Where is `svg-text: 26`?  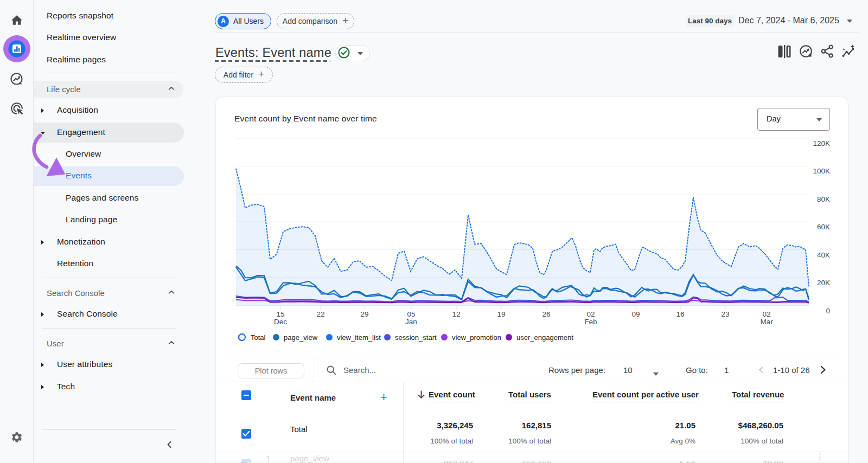 svg-text: 26 is located at coordinates (546, 314).